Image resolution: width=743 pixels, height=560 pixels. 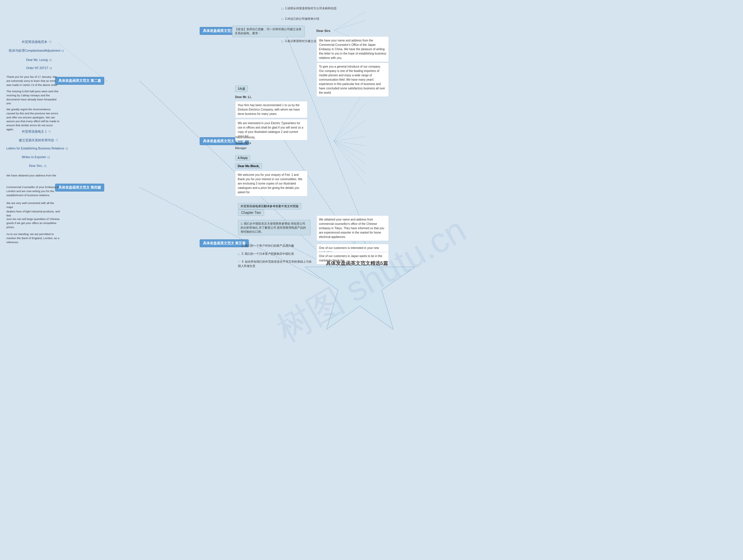 I want to click on ch3-section: 1向盘, so click(x=242, y=89).